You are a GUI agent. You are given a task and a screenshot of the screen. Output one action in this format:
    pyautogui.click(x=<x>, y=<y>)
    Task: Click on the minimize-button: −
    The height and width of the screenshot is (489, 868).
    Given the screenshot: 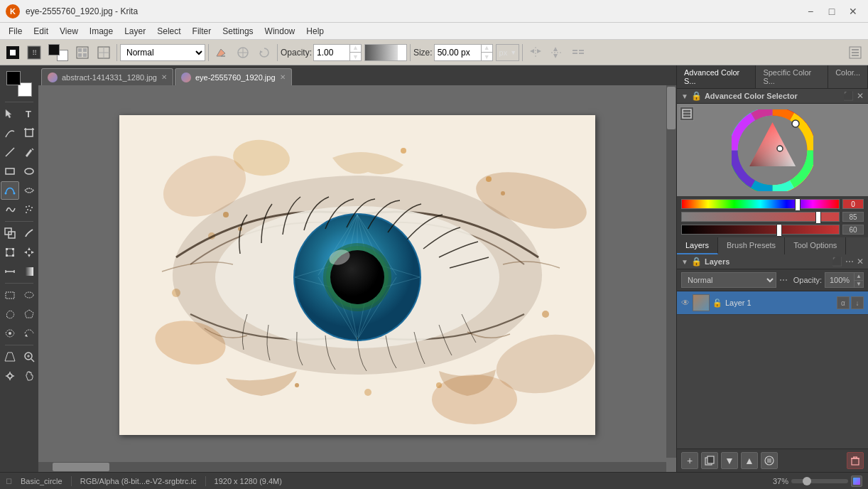 What is the action you would take?
    pyautogui.click(x=810, y=11)
    